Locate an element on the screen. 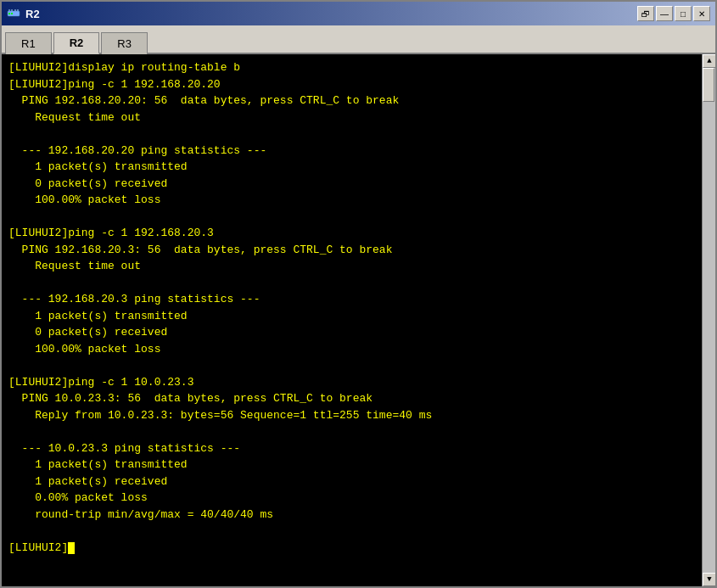  close-button: ✕ is located at coordinates (702, 14).